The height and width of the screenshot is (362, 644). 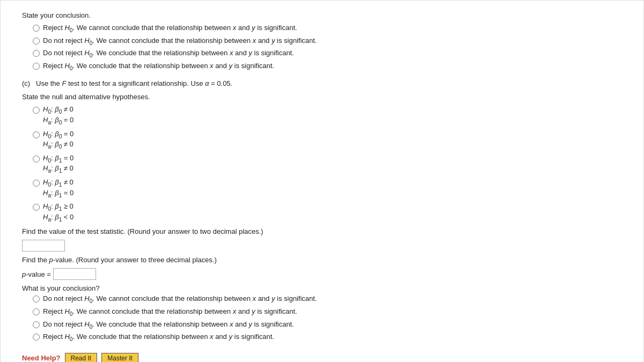 What do you see at coordinates (82, 357) in the screenshot?
I see `read-it-button: Read It` at bounding box center [82, 357].